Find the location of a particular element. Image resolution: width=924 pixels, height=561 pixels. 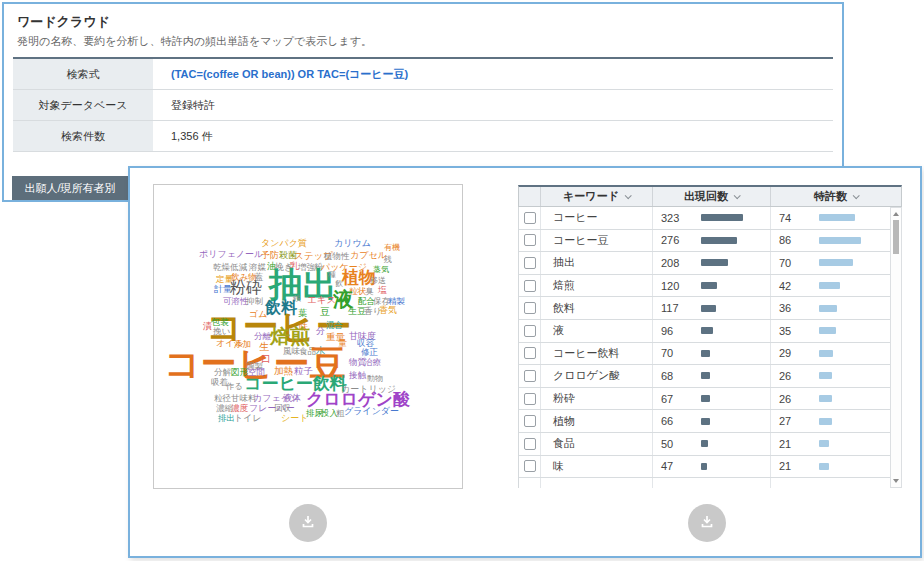

database-value: 登録特許 is located at coordinates (493, 105).